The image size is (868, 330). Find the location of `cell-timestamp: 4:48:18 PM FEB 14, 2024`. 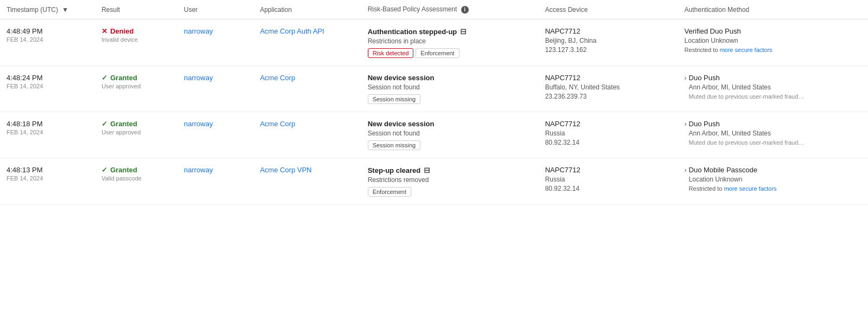

cell-timestamp: 4:48:18 PM FEB 14, 2024 is located at coordinates (48, 135).